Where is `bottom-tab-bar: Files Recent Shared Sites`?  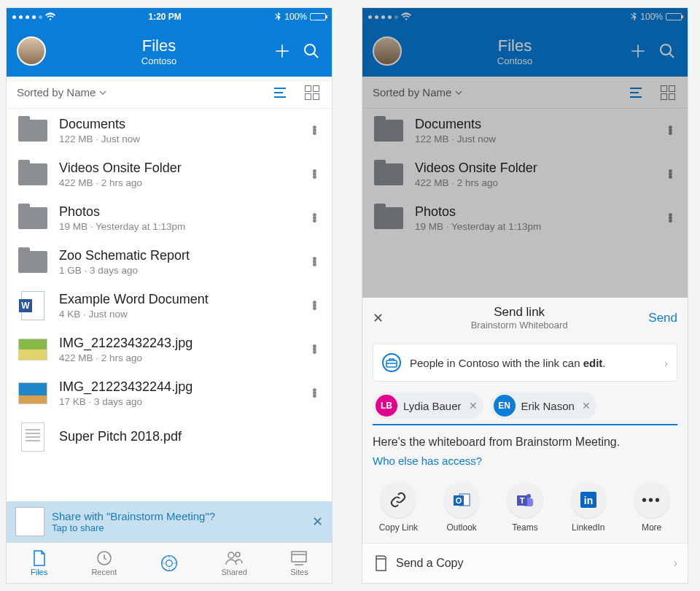 bottom-tab-bar: Files Recent Shared Sites is located at coordinates (169, 563).